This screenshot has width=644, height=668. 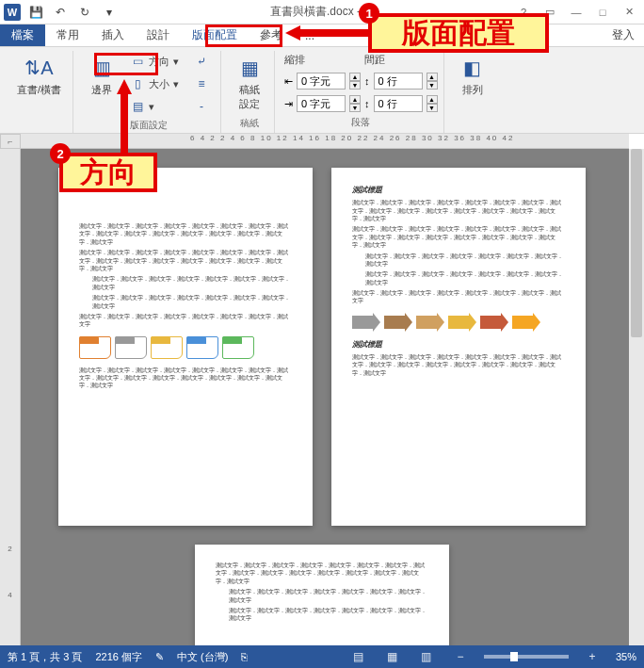 I want to click on arrange-label: 排列, so click(x=473, y=90).